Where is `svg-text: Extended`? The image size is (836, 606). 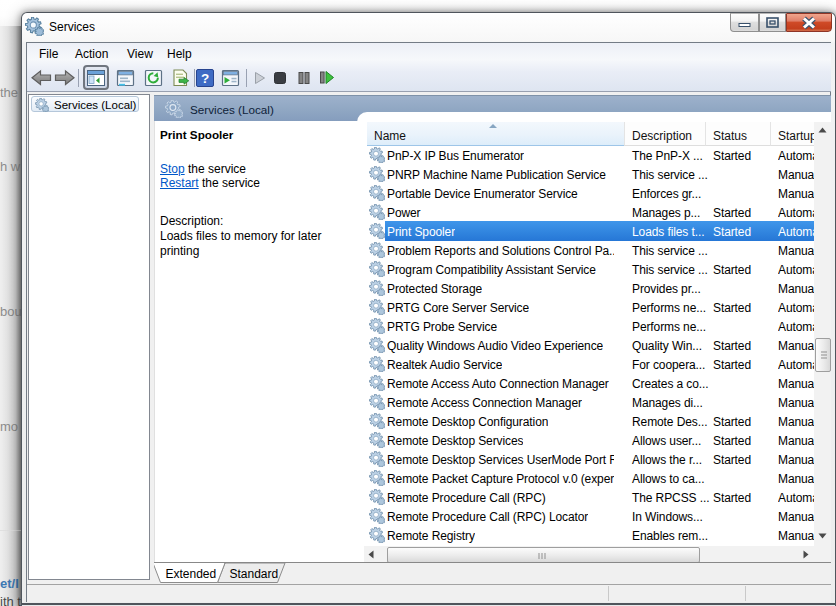 svg-text: Extended is located at coordinates (192, 574).